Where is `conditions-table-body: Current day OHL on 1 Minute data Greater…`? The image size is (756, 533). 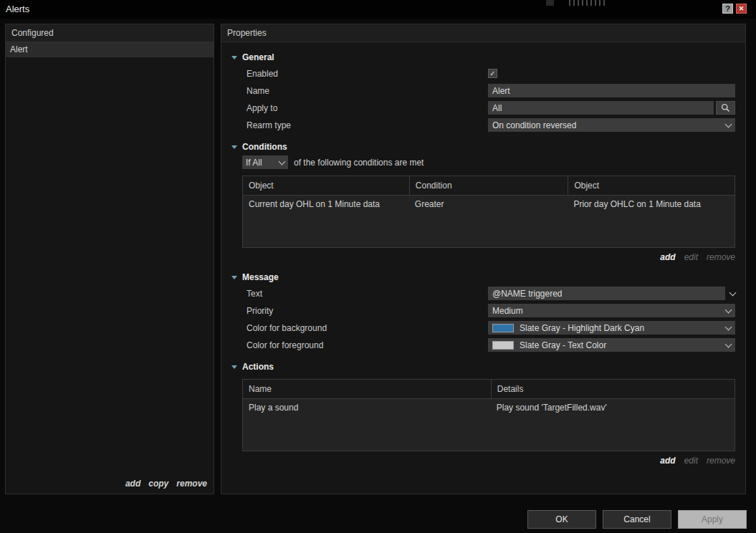
conditions-table-body: Current day OHL on 1 Minute data Greater… is located at coordinates (489, 221).